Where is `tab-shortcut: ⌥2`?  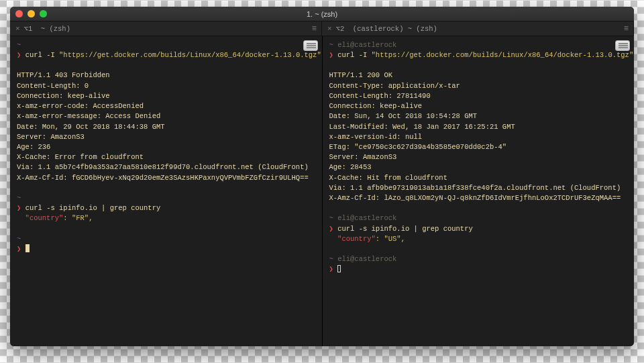 tab-shortcut: ⌥2 is located at coordinates (341, 28).